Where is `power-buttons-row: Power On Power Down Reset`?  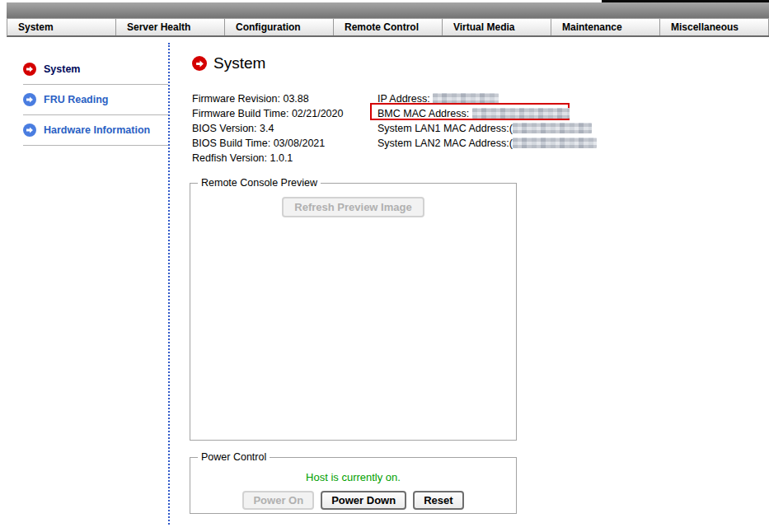 power-buttons-row: Power On Power Down Reset is located at coordinates (353, 501).